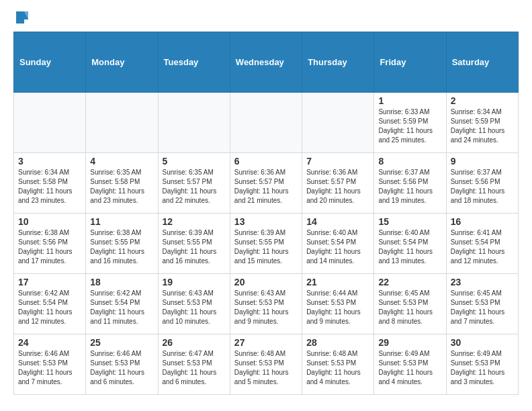 The height and width of the screenshot is (411, 532). I want to click on daylight-label: Daylight: 11 hours and 5 minutes., so click(262, 377).